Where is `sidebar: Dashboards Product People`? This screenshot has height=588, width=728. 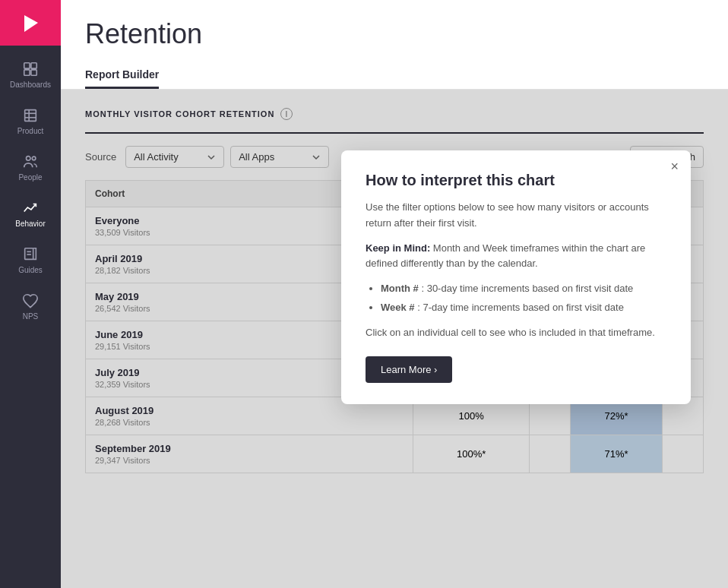 sidebar: Dashboards Product People is located at coordinates (30, 294).